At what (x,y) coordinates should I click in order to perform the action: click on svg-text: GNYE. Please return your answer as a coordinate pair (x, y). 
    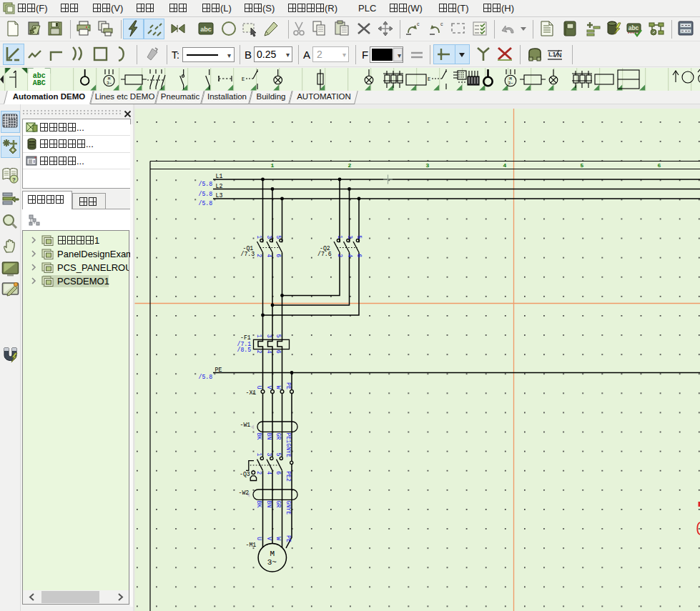
    Looking at the image, I should click on (289, 508).